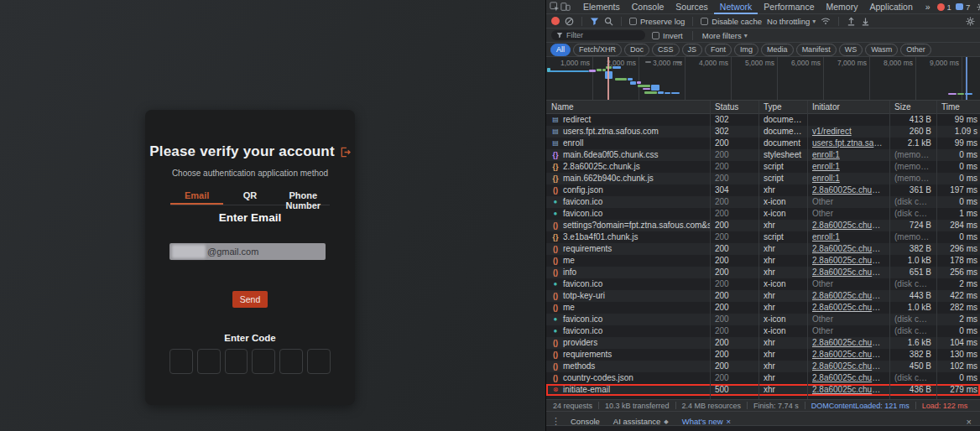 The image size is (980, 431). What do you see at coordinates (764, 143) in the screenshot?
I see `network-request-row: ▤ enroll 200 document users.fpt.ztna.saf…` at bounding box center [764, 143].